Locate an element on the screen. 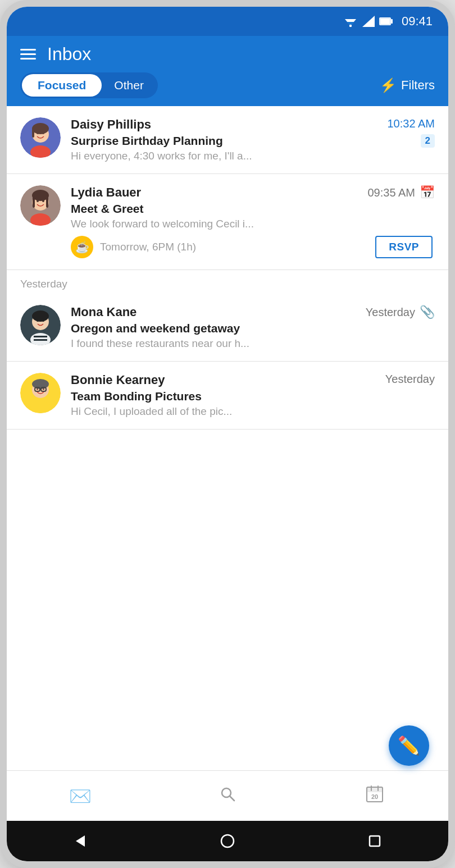  subject-text-lydia: Meet & Greet is located at coordinates (107, 209).